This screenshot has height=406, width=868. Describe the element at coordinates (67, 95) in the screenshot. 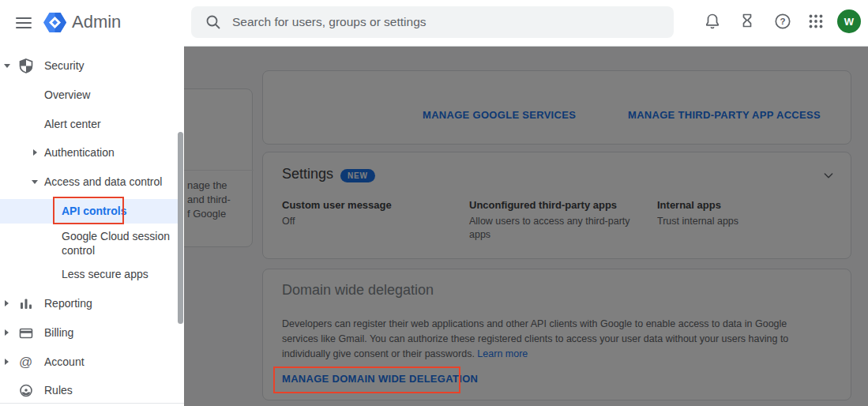

I see `sidebar-item-label: Overview` at that location.